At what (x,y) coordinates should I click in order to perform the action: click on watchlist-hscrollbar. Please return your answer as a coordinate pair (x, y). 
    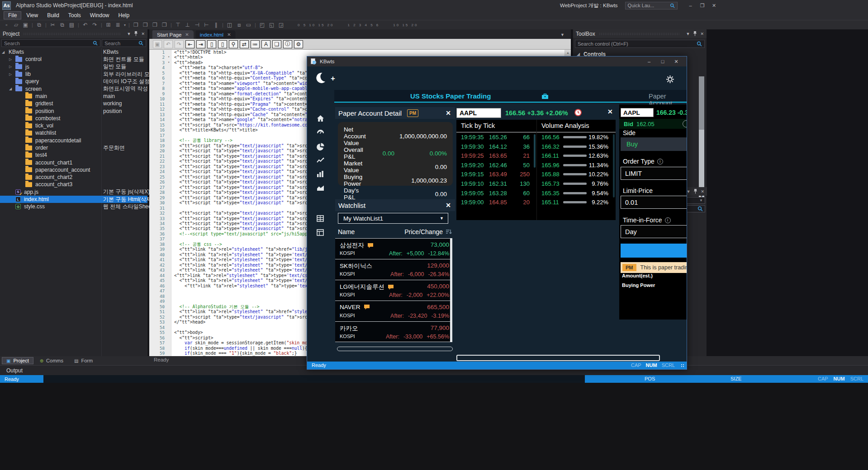
    Looking at the image, I should click on (395, 349).